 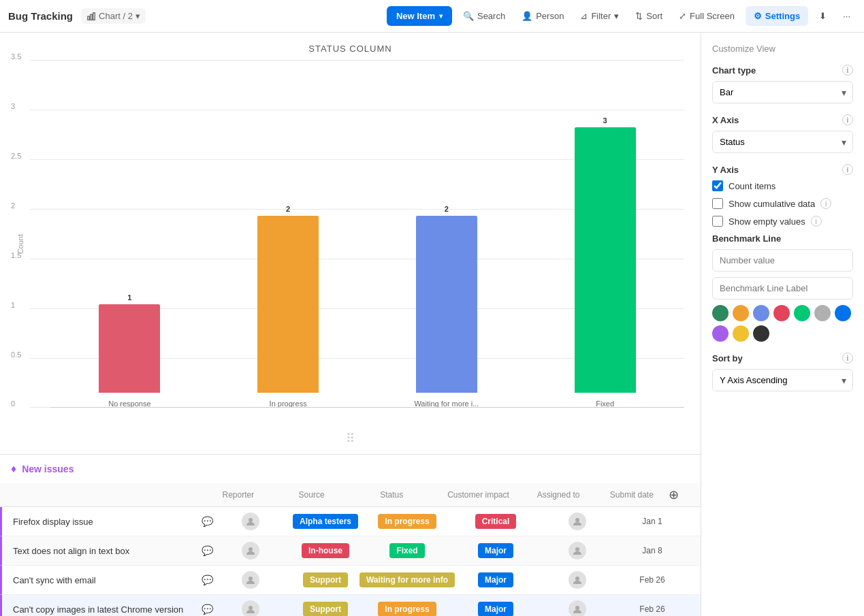 I want to click on row-source: Support, so click(x=325, y=609).